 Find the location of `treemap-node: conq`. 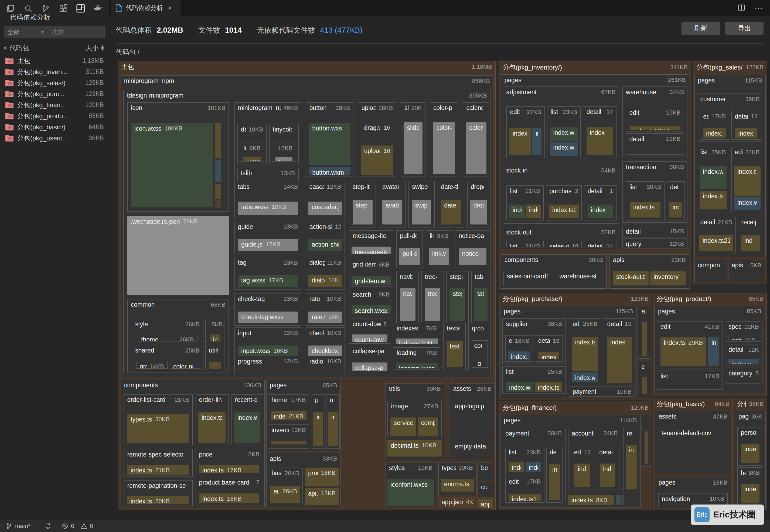

treemap-node: conq is located at coordinates (479, 354).